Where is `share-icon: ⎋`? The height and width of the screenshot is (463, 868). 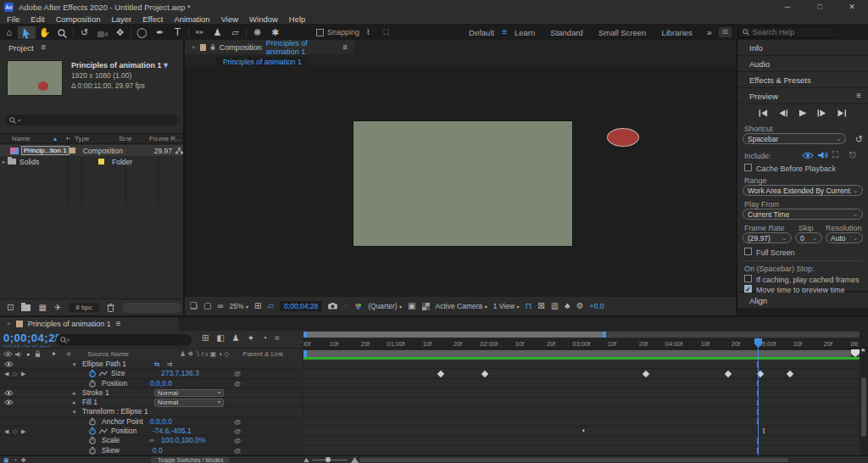
share-icon: ⎋ is located at coordinates (853, 155).